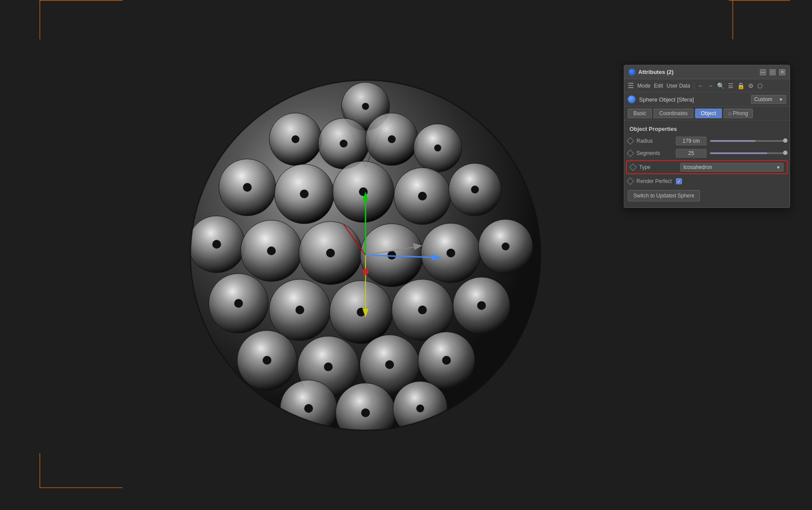 The height and width of the screenshot is (510, 812). What do you see at coordinates (769, 99) in the screenshot?
I see `preset-dropdown: Custom ▼` at bounding box center [769, 99].